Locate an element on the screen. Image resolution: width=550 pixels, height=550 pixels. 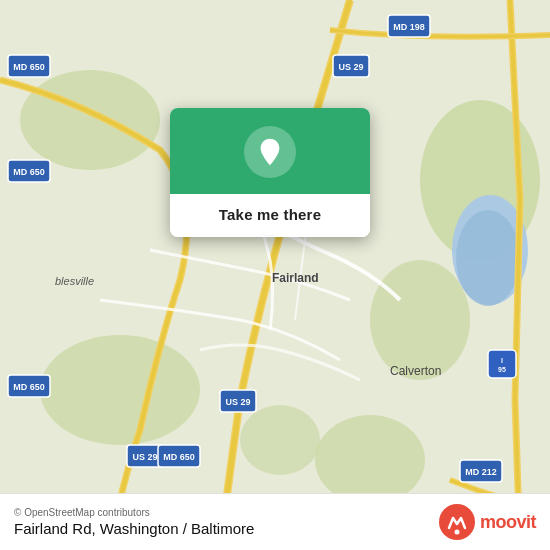
svg-text: Calverton is located at coordinates (416, 371).